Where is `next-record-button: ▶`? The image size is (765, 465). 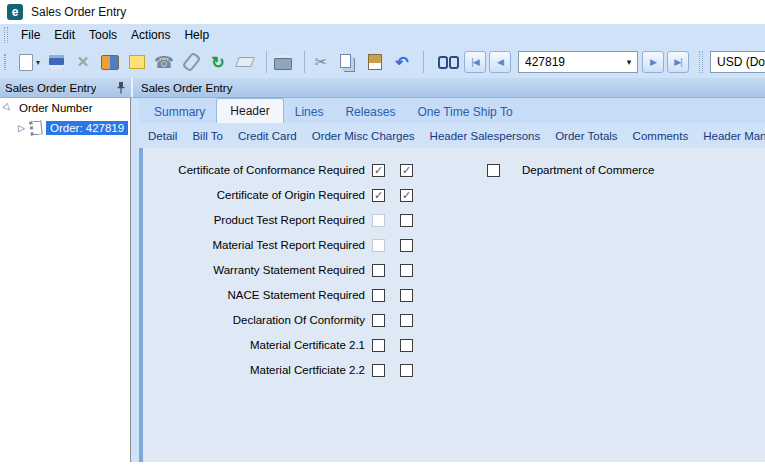 next-record-button: ▶ is located at coordinates (653, 62).